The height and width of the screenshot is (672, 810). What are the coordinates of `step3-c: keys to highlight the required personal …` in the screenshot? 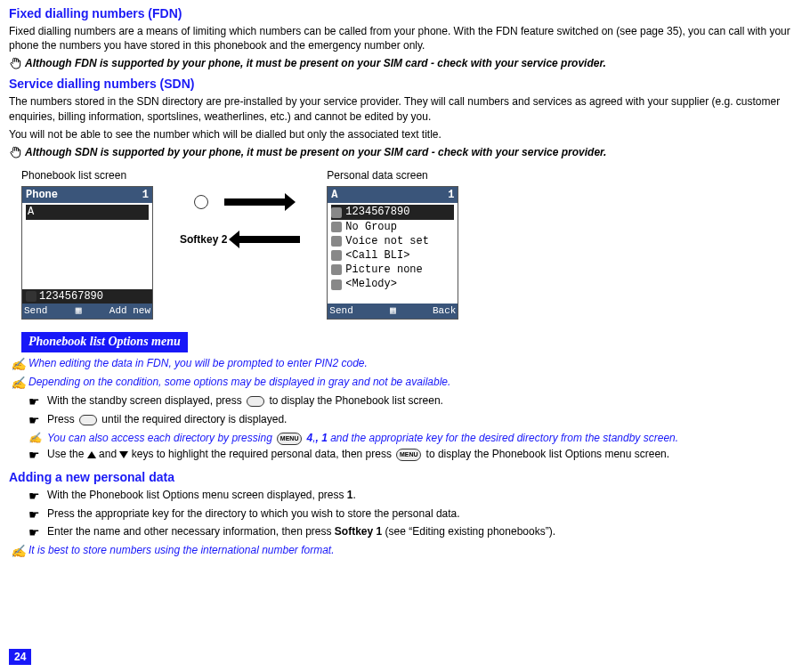 It's located at (262, 454).